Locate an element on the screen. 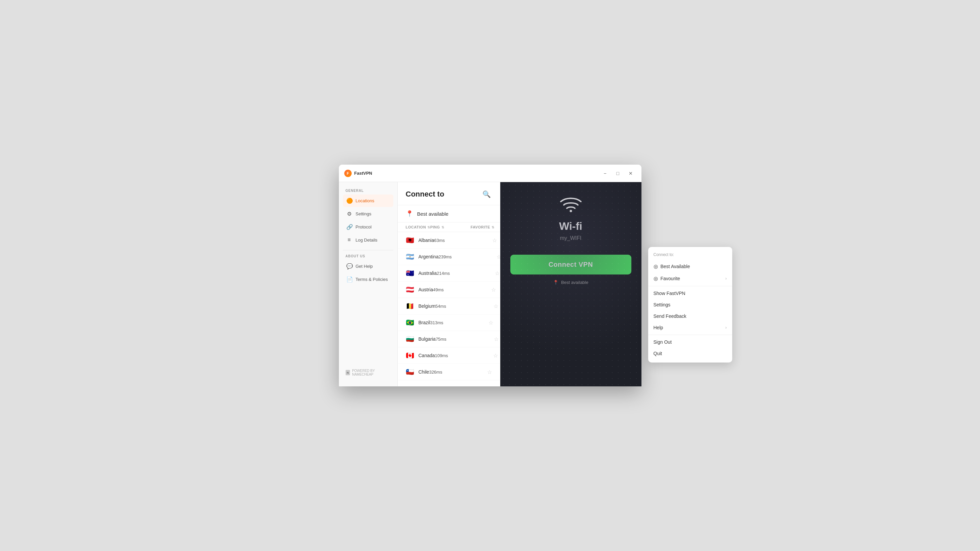 This screenshot has height=551, width=980. ctx-item-favourite: ◎ Favourite › is located at coordinates (690, 278).